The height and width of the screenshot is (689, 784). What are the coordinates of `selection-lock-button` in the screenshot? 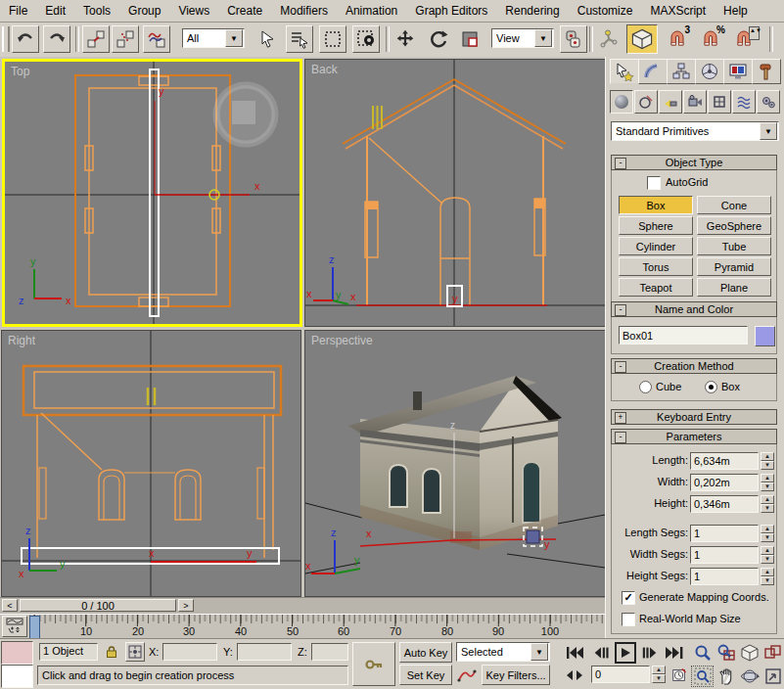 It's located at (112, 652).